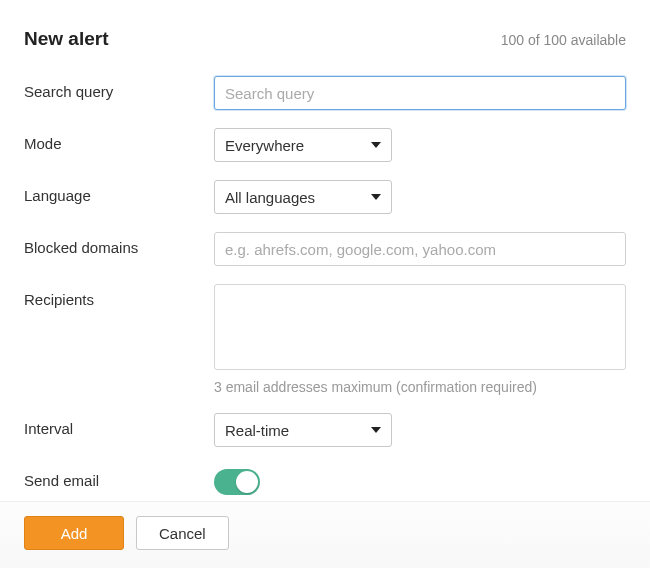 Image resolution: width=650 pixels, height=568 pixels. I want to click on language-select: All languages, so click(303, 197).